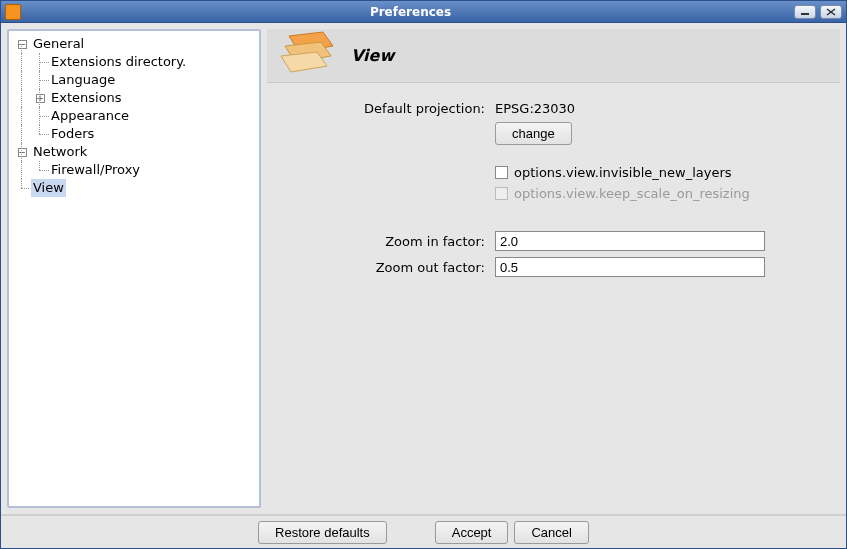 Image resolution: width=847 pixels, height=549 pixels. Describe the element at coordinates (322, 532) in the screenshot. I see `restore-defaults-button: Restore defaults` at that location.